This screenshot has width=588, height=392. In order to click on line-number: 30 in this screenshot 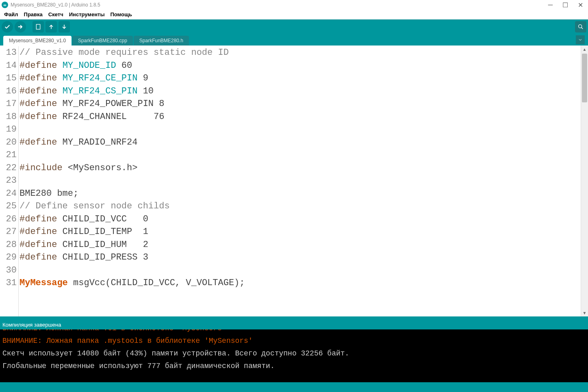, I will do `click(8, 271)`.